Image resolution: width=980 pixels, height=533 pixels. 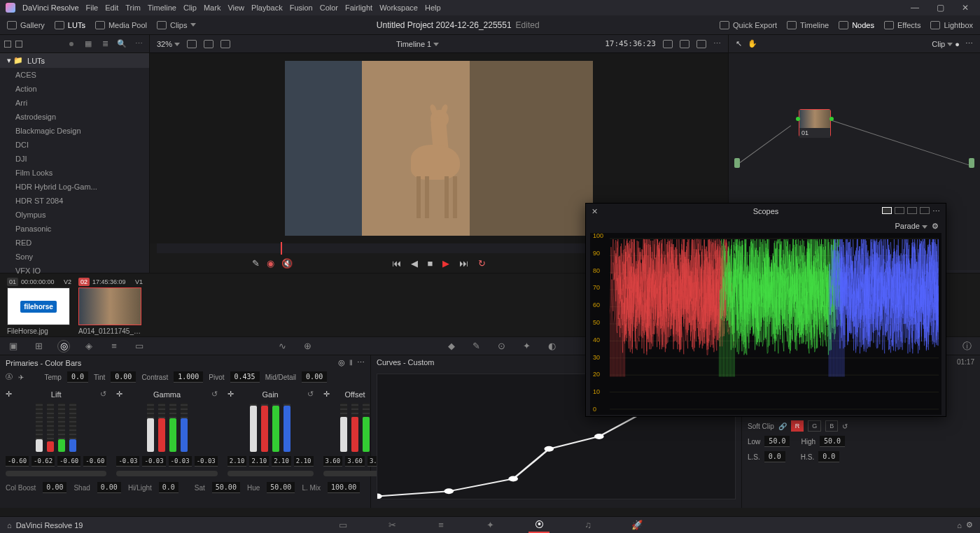 What do you see at coordinates (270, 263) in the screenshot?
I see `wipe-icon: ◉` at bounding box center [270, 263].